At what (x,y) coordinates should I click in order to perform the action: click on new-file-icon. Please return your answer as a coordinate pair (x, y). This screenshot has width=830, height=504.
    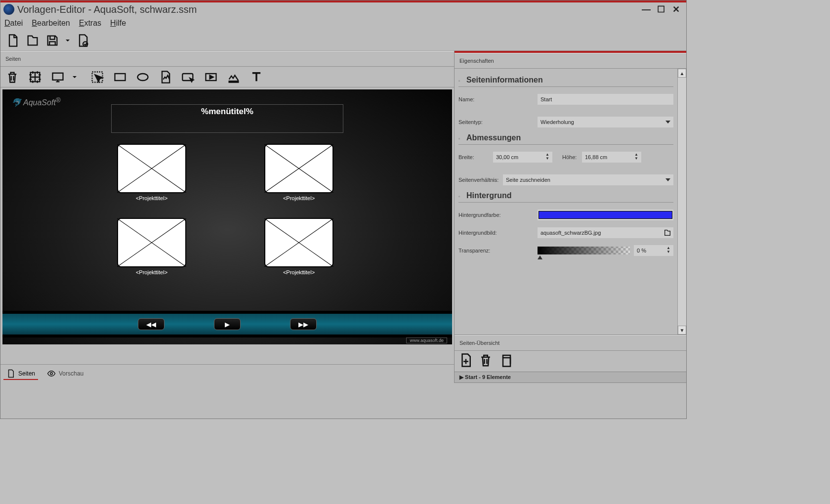
    Looking at the image, I should click on (13, 41).